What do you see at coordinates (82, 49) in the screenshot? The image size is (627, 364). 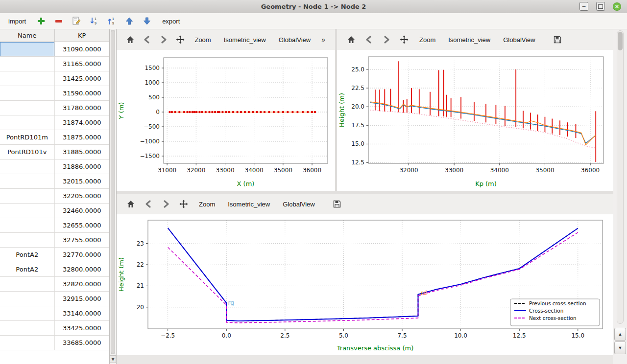 I see `kp-cell: 31090.0000` at bounding box center [82, 49].